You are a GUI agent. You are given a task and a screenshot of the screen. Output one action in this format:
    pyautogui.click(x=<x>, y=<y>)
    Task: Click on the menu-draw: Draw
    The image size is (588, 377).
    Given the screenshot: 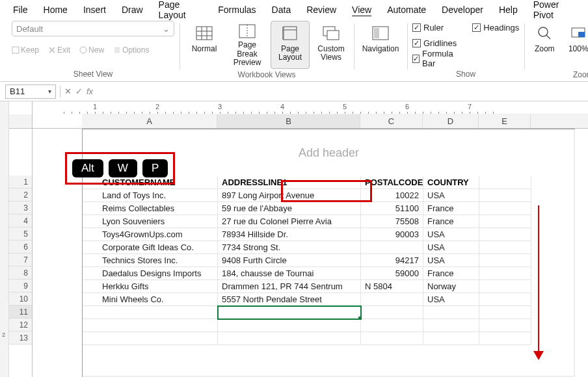 What is the action you would take?
    pyautogui.click(x=133, y=10)
    